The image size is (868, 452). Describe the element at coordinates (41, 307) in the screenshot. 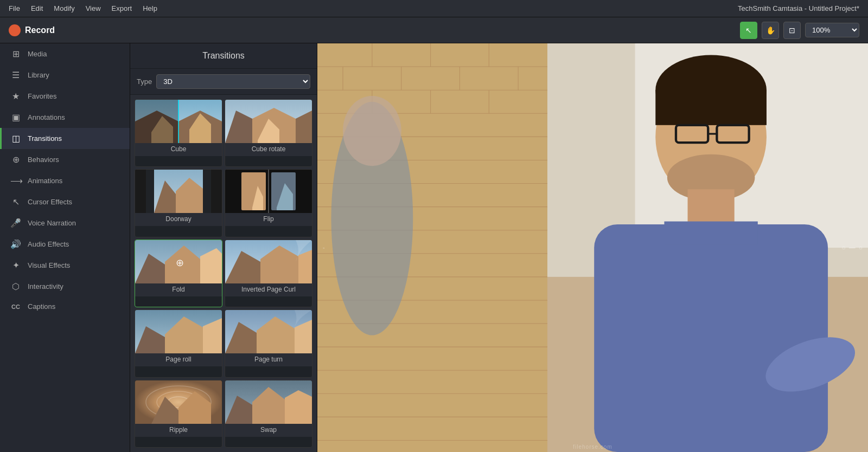

I see `sidebar-label-captions: Captions` at that location.